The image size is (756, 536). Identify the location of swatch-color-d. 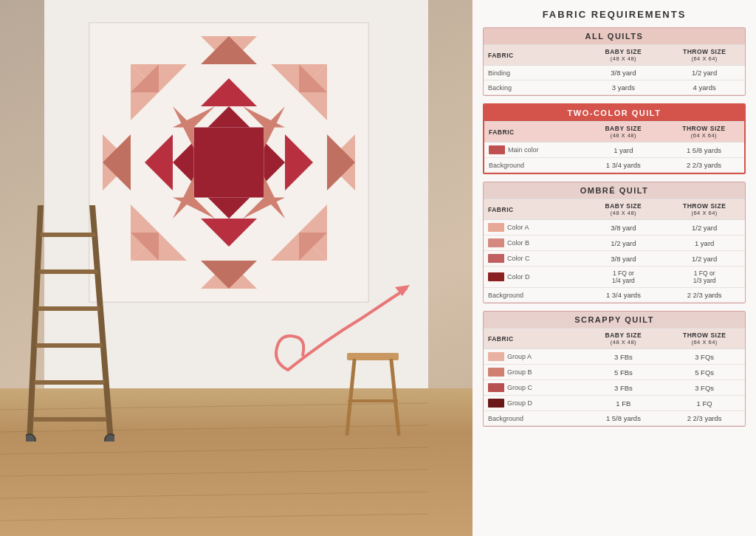
(496, 277).